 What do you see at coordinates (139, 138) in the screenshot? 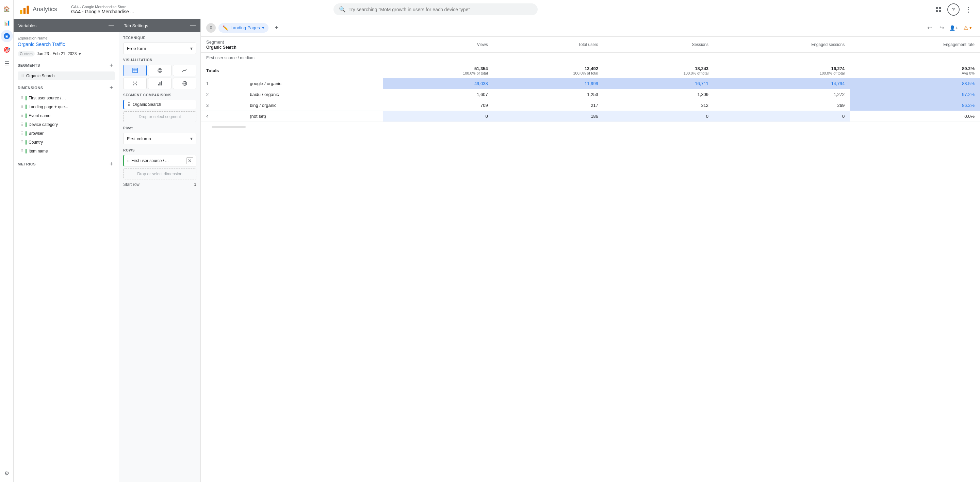
I see `pivot-value: First column` at bounding box center [139, 138].